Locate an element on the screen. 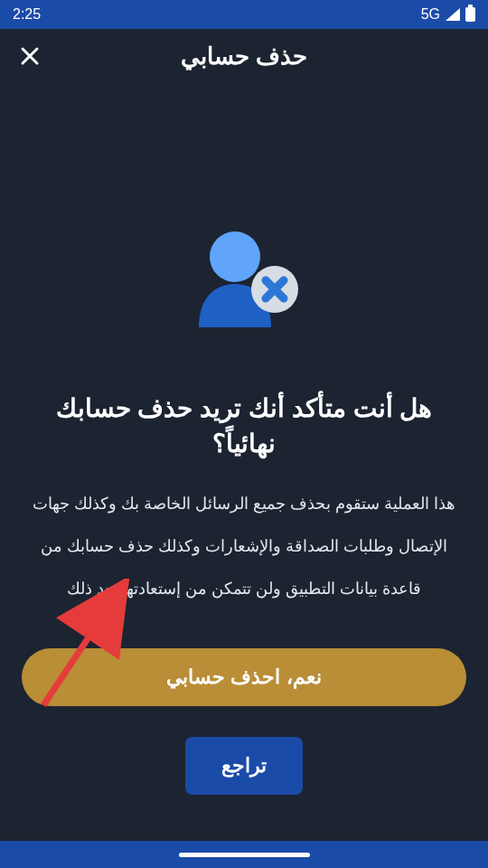  user-remove-icon is located at coordinates (244, 282).